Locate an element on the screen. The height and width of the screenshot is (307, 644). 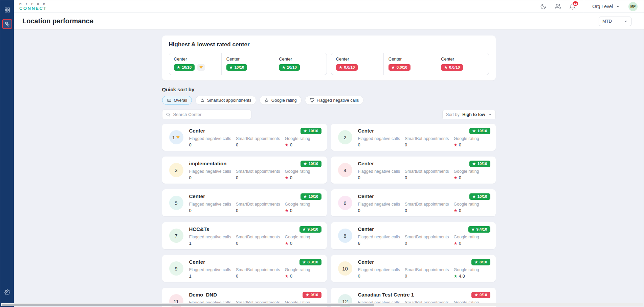
highest-rated-group: Center★10/10Center★10/10Center★10/10 is located at coordinates (248, 64).